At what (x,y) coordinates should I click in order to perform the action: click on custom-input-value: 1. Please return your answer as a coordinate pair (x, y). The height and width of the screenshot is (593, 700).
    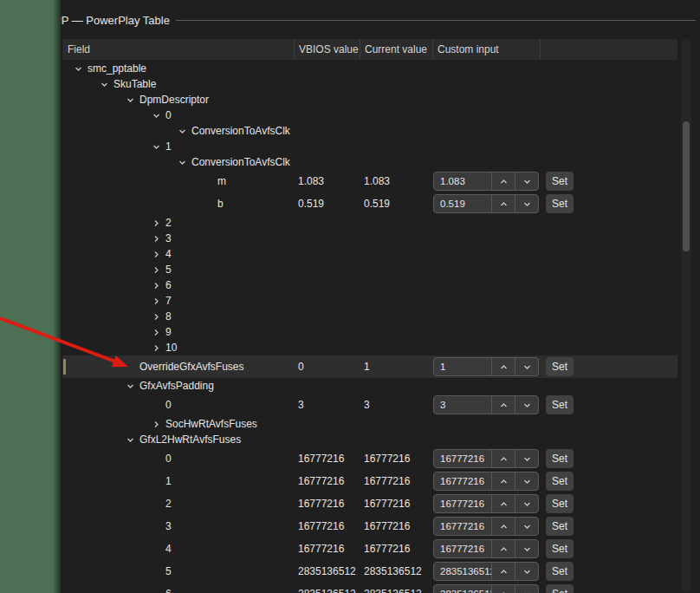
    Looking at the image, I should click on (463, 367).